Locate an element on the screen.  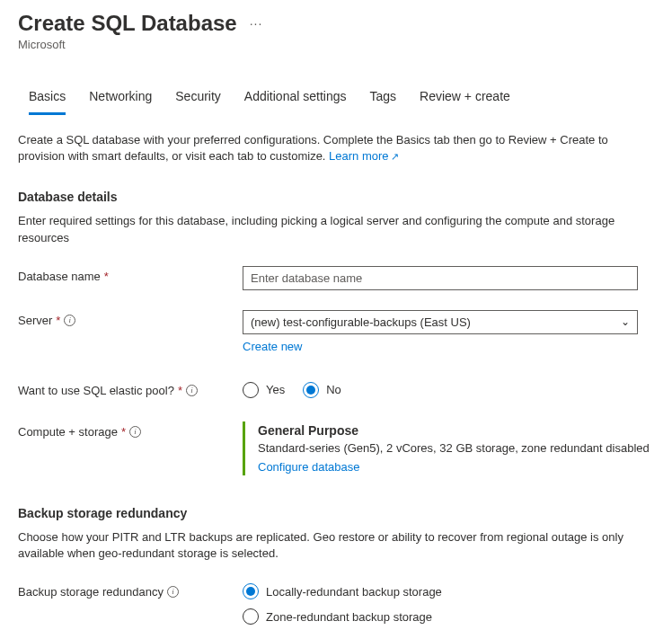
create-new-server-link: Create new is located at coordinates (448, 347).